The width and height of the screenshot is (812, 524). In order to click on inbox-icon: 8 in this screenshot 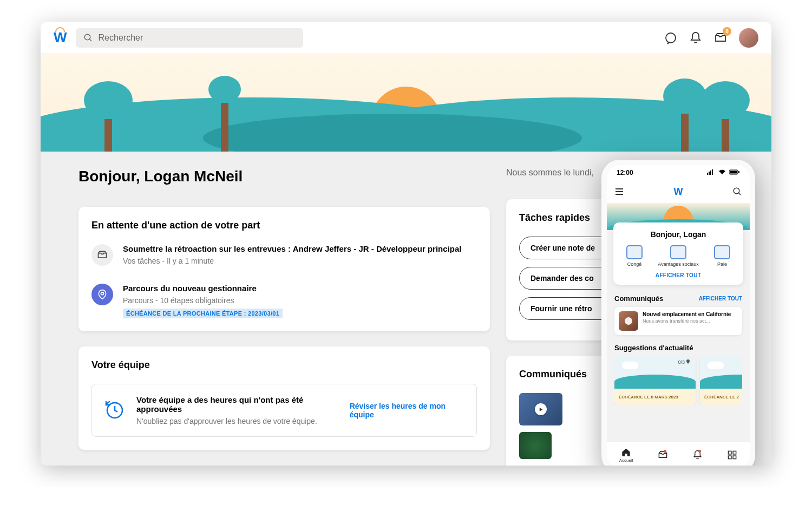, I will do `click(721, 38)`.